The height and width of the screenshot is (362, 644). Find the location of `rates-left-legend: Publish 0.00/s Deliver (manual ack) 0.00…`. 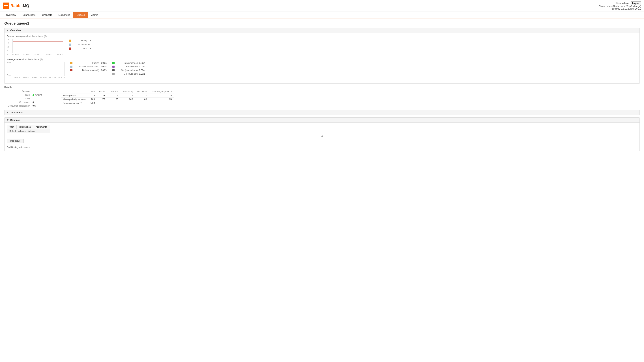

rates-left-legend: Publish 0.00/s Deliver (manual ack) 0.00… is located at coordinates (88, 66).